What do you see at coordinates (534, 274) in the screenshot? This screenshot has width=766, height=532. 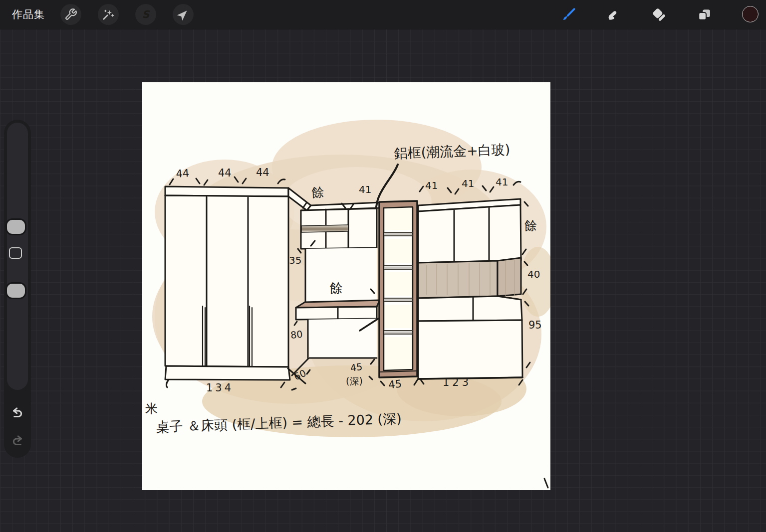 I see `dim-40: 40` at bounding box center [534, 274].